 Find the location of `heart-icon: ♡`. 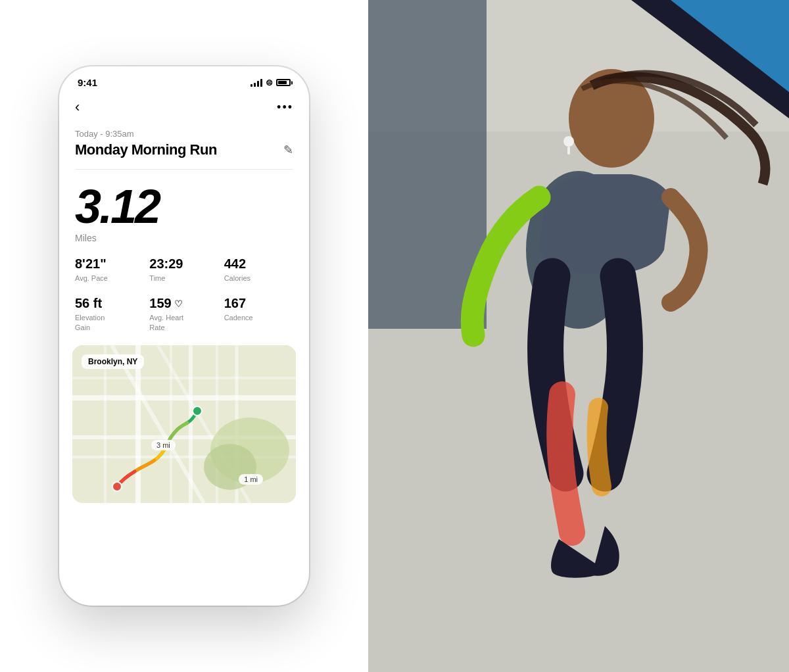

heart-icon: ♡ is located at coordinates (179, 304).